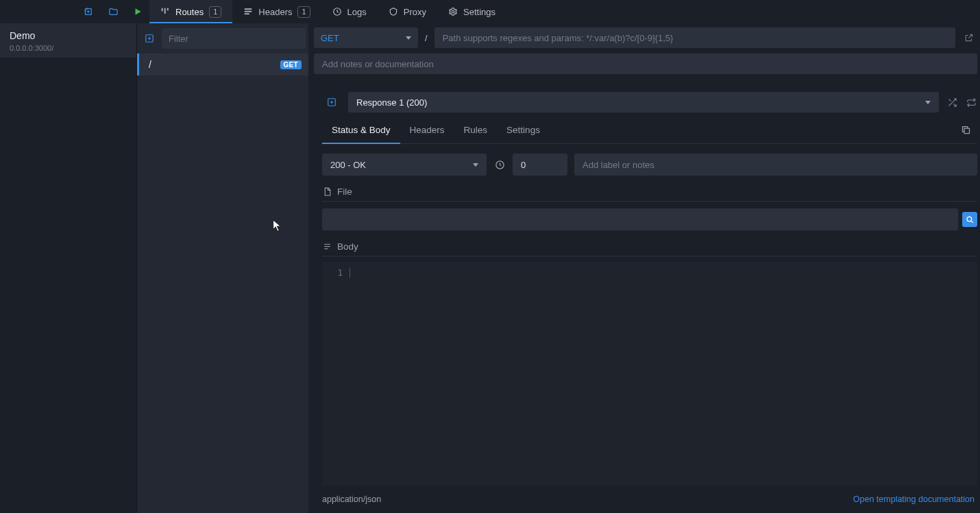  What do you see at coordinates (304, 12) in the screenshot?
I see `headers-count-badge: 1` at bounding box center [304, 12].